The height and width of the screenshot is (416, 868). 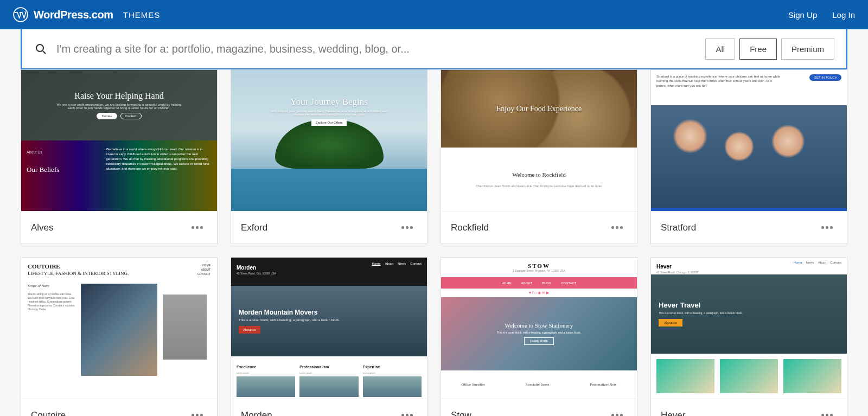 I want to click on preview-caption: Stripe of Navy, so click(x=52, y=286).